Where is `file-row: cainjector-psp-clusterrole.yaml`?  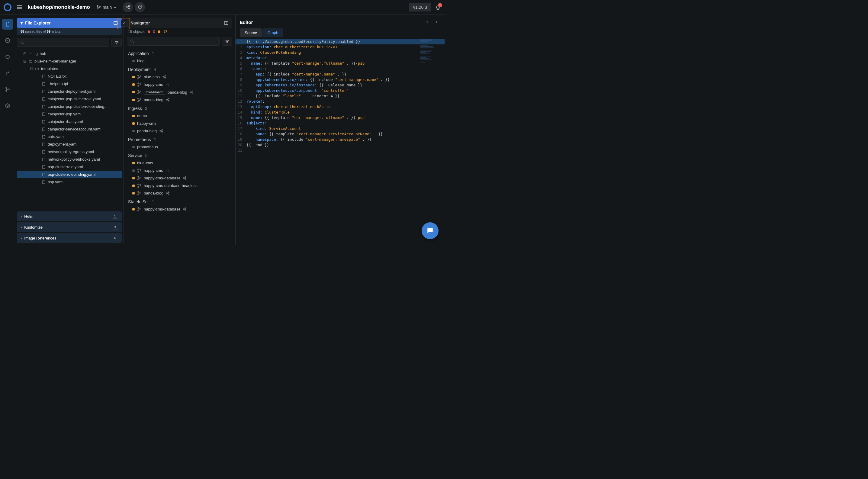
file-row: cainjector-psp-clusterrole.yaml is located at coordinates (69, 99).